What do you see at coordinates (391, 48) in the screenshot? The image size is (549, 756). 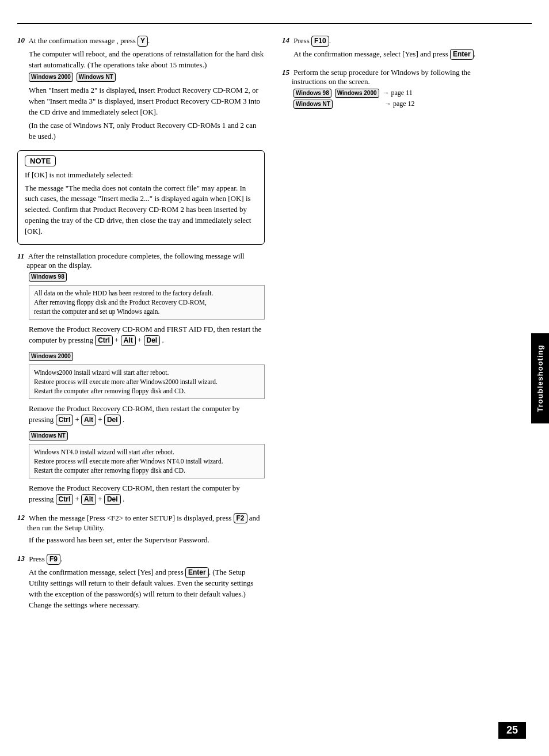 I see `step-14-block: 14 Press F10. At the confirmation messag…` at bounding box center [391, 48].